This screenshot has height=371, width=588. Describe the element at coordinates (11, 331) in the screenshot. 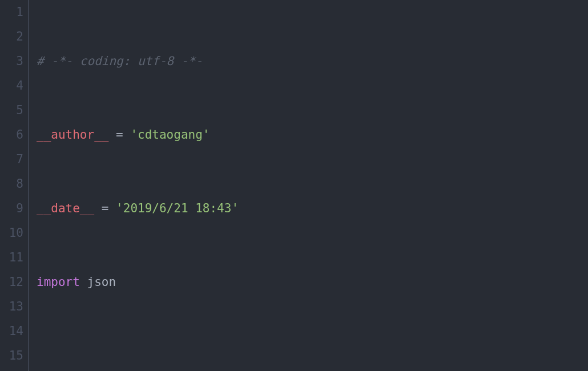

I see `line-number: 14` at that location.